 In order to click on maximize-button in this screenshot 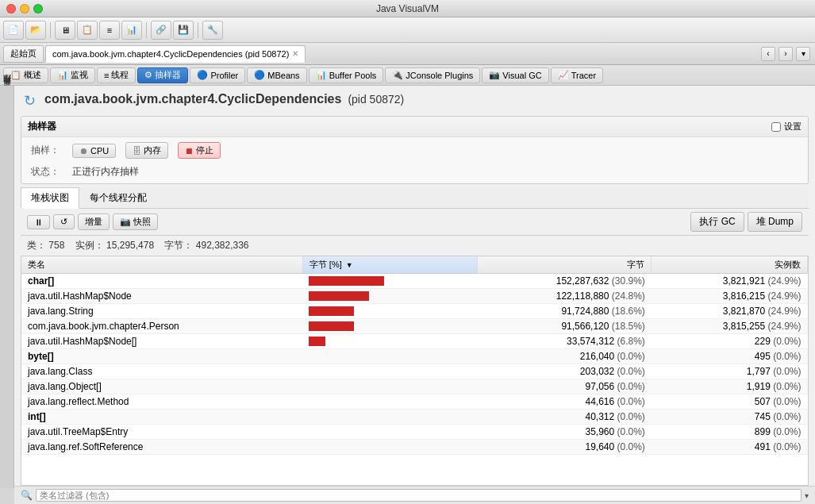, I will do `click(38, 9)`.